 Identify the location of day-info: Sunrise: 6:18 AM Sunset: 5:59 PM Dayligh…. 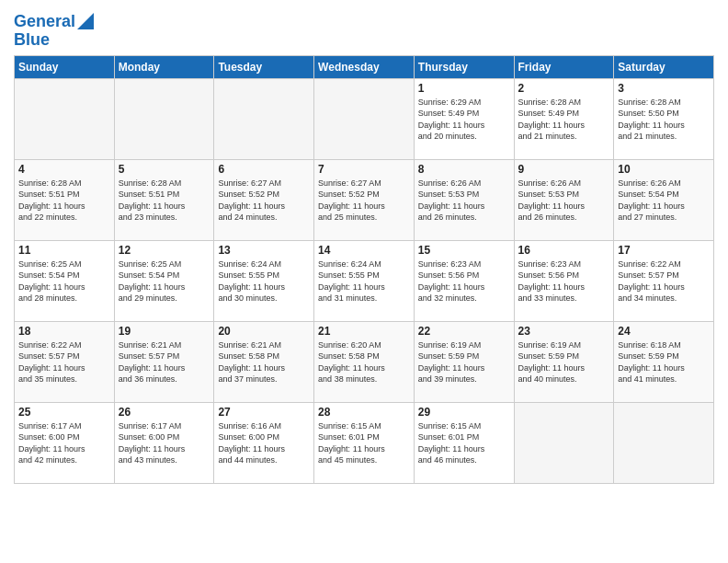
(664, 362).